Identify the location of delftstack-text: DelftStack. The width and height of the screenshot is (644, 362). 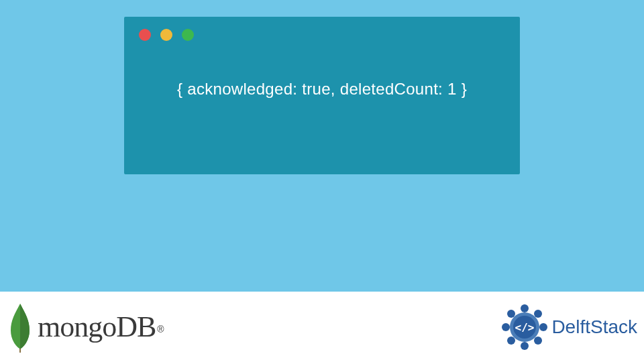
(594, 327).